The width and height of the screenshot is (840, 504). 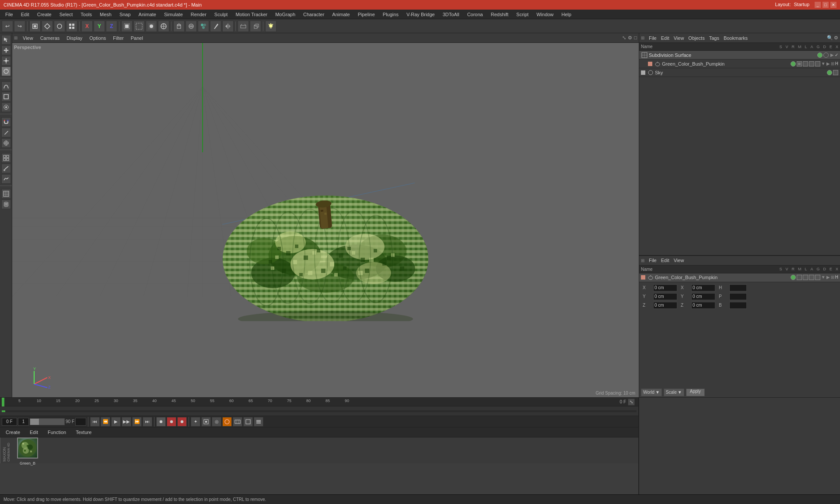 What do you see at coordinates (820, 55) in the screenshot?
I see `om-dot-green1` at bounding box center [820, 55].